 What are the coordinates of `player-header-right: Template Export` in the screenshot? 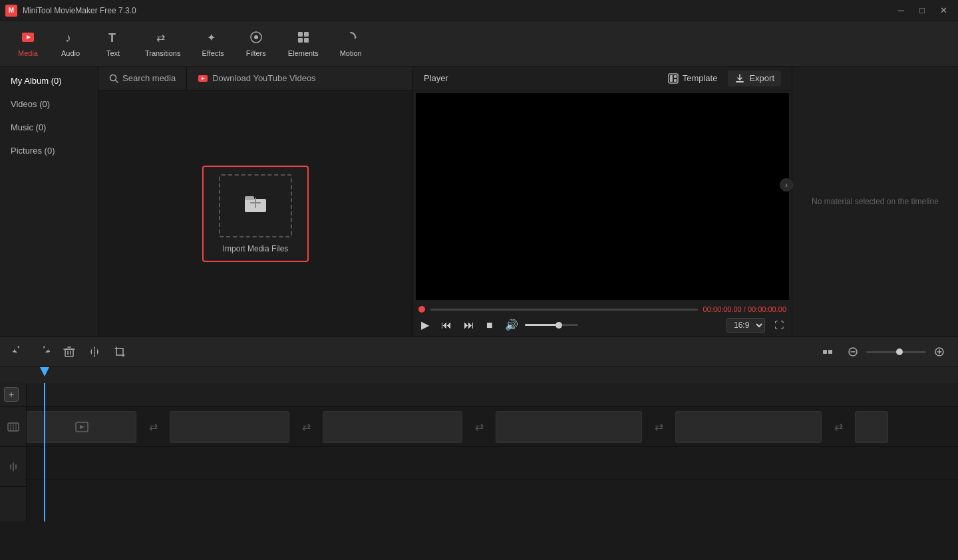 It's located at (724, 78).